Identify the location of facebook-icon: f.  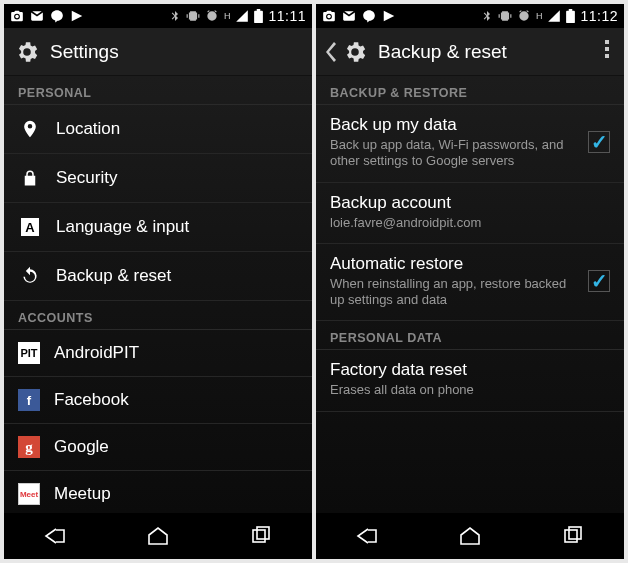
(29, 400).